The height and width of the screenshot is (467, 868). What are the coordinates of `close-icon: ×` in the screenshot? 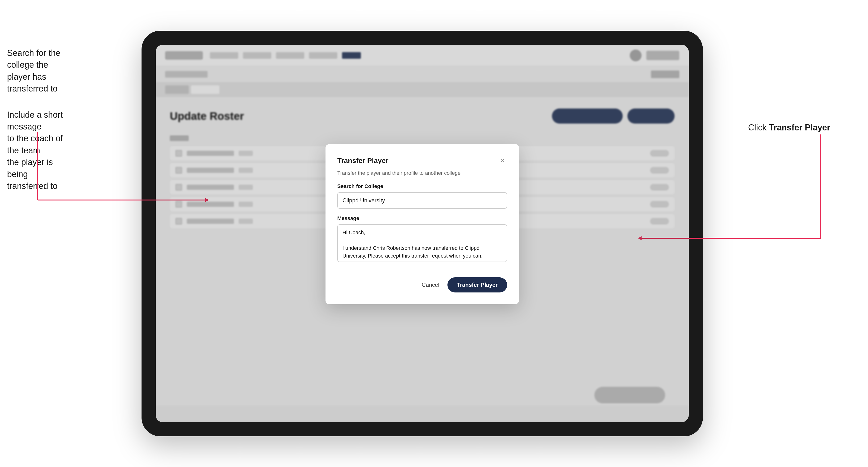 It's located at (502, 161).